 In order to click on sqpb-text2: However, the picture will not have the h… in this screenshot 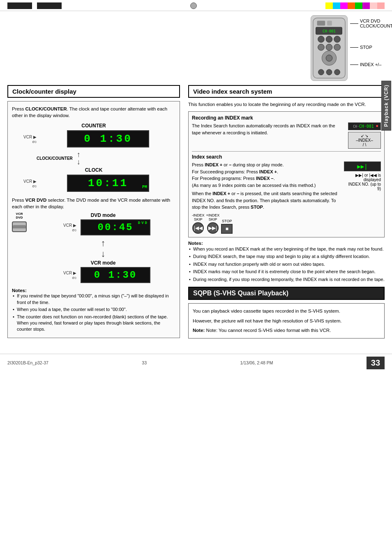, I will do `click(286, 321)`.